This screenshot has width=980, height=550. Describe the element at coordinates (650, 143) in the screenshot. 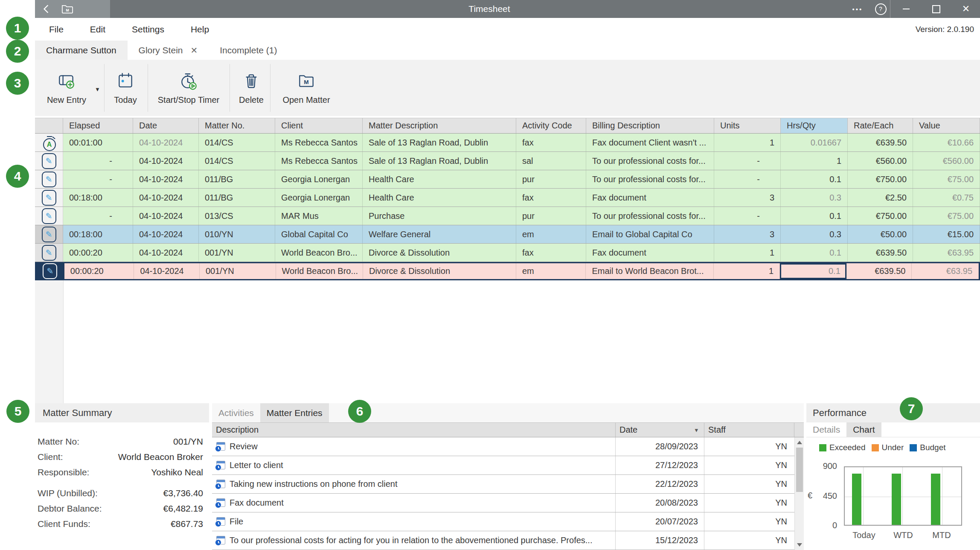

I see `cell-billing_description: Fax document Client wasn't ...` at that location.